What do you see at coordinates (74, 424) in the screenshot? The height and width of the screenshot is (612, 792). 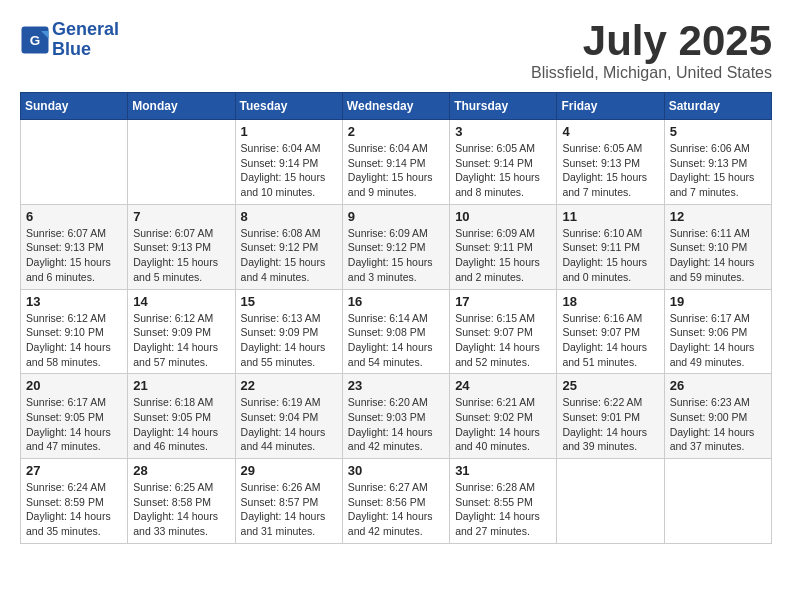 I see `day-info: Sunrise: 6:17 AMSunset: 9:05 PMDaylight:…` at bounding box center [74, 424].